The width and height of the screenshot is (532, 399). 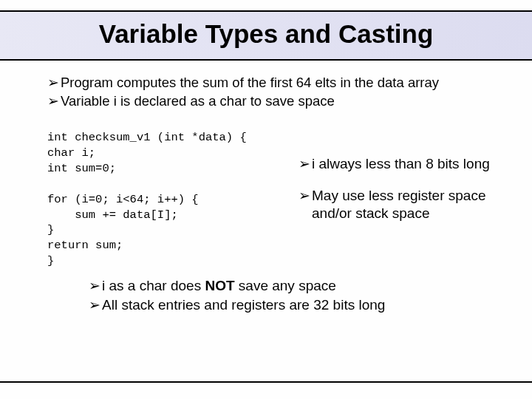 What do you see at coordinates (400, 200) in the screenshot?
I see `right-column: ➢ i always less than 8 bits long ➢ May u…` at bounding box center [400, 200].